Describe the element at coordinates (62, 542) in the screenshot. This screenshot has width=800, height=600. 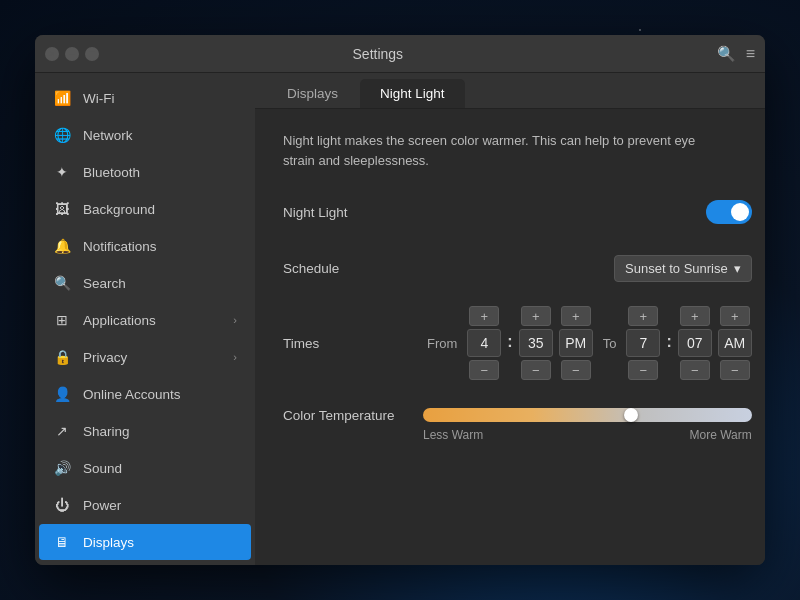
I see `displays-icon: 🖥` at that location.